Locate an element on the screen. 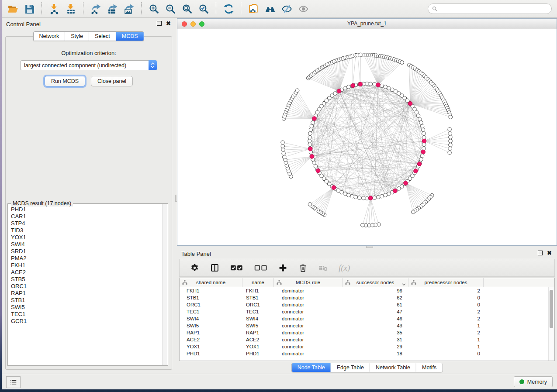 This screenshot has width=557, height=392. split-view-button is located at coordinates (215, 268).